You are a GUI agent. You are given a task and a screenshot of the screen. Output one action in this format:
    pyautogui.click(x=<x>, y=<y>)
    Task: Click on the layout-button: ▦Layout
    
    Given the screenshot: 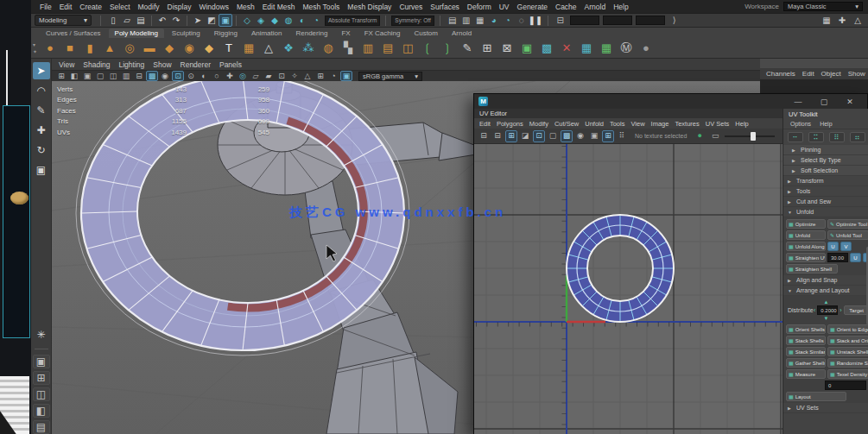 What is the action you would take?
    pyautogui.click(x=816, y=397)
    